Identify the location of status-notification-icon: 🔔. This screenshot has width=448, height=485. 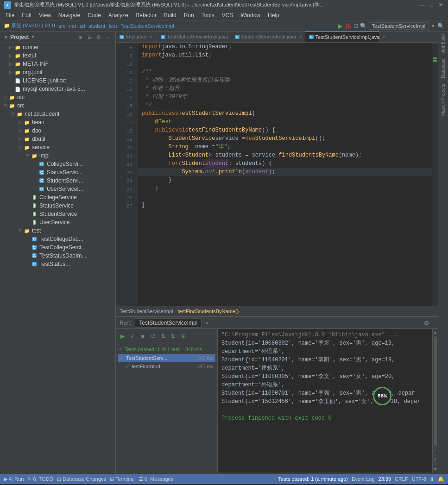
(441, 479).